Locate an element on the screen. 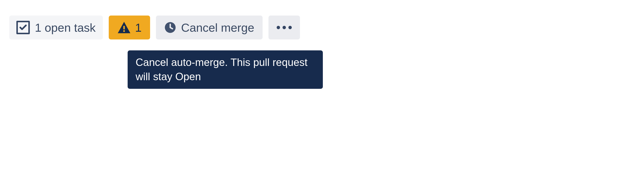 The width and height of the screenshot is (644, 186). pr-toolbar: 1 open task 1 Cancel merge is located at coordinates (154, 28).